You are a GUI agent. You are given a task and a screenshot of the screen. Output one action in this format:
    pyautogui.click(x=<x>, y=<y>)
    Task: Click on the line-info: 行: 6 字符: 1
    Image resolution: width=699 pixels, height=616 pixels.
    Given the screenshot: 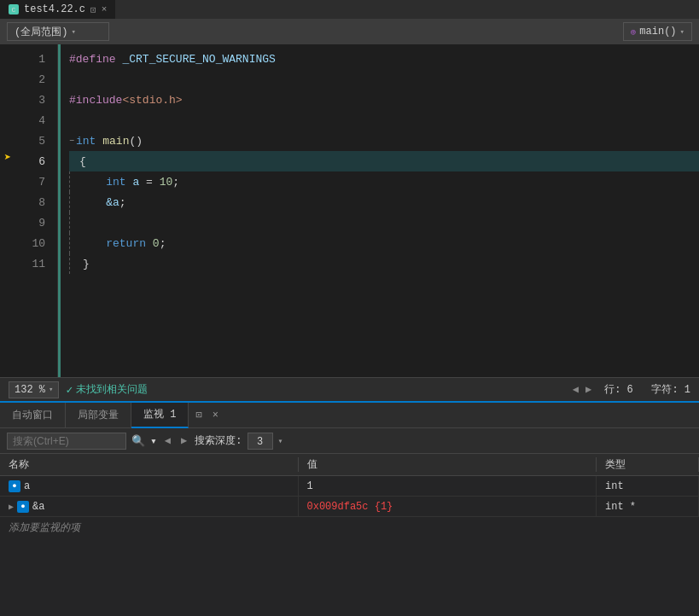 What is the action you would take?
    pyautogui.click(x=647, y=389)
    